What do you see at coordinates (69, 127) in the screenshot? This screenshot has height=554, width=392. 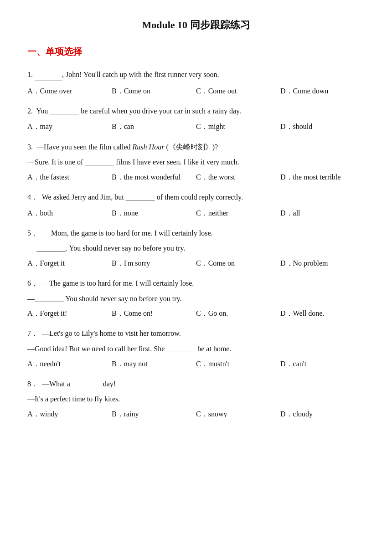 I see `option-item: A．may` at bounding box center [69, 127].